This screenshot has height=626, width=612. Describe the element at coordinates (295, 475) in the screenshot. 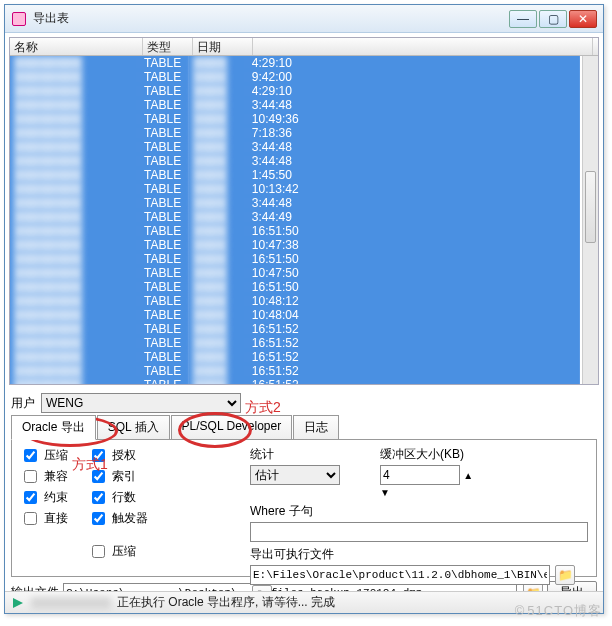

I see `stat-select: 估计` at that location.